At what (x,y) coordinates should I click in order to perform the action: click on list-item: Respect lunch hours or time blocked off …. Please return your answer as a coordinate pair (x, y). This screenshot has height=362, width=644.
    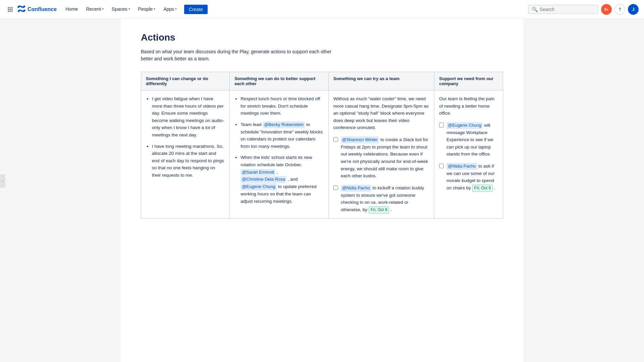
    Looking at the image, I should click on (282, 106).